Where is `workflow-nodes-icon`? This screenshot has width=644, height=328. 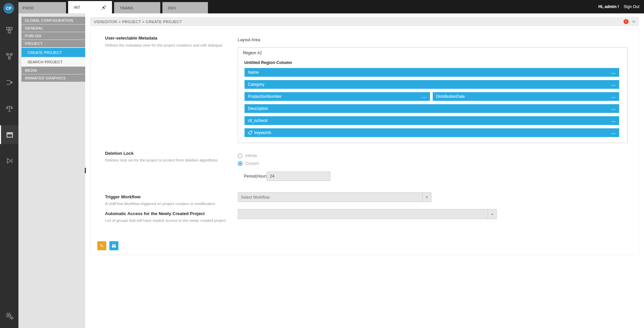 workflow-nodes-icon is located at coordinates (9, 56).